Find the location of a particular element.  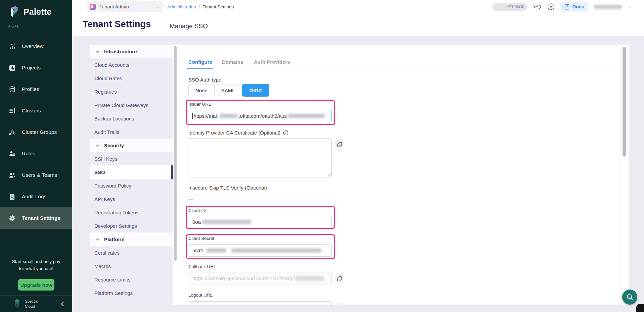

auth-type-none-button: None is located at coordinates (201, 90).